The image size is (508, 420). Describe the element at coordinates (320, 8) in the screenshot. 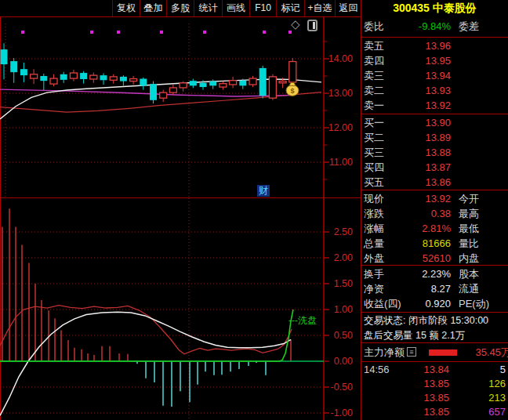

I see `toolbar-button-zixuan: +自选` at that location.